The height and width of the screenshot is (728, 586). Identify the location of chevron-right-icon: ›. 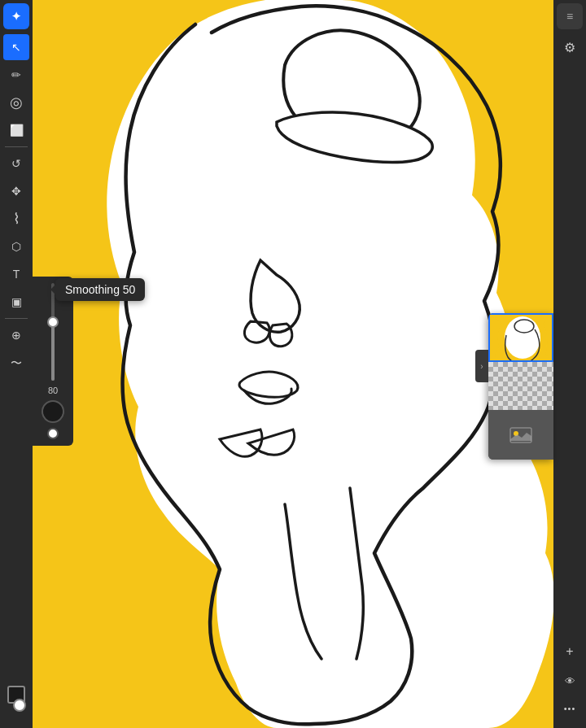
(482, 366).